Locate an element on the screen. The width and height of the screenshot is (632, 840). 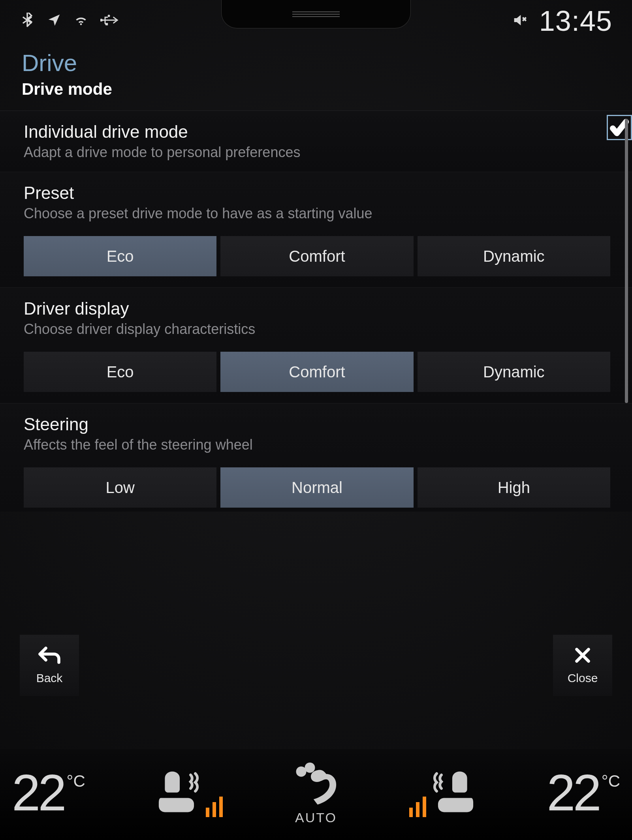
display-option-dynamic: Dynamic is located at coordinates (514, 372).